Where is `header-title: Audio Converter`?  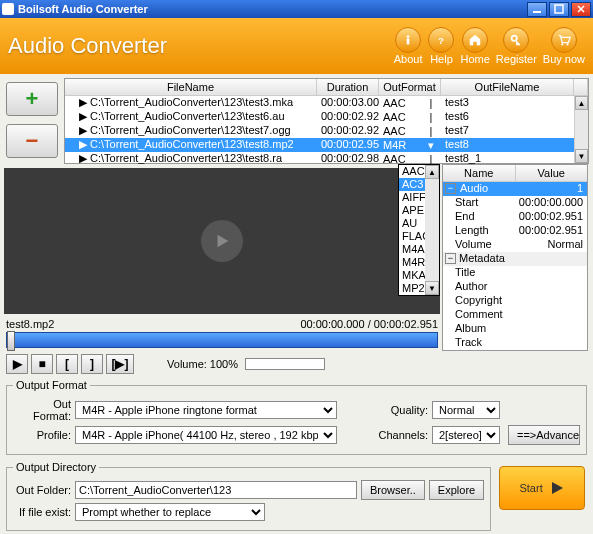 header-title: Audio Converter is located at coordinates (201, 46).